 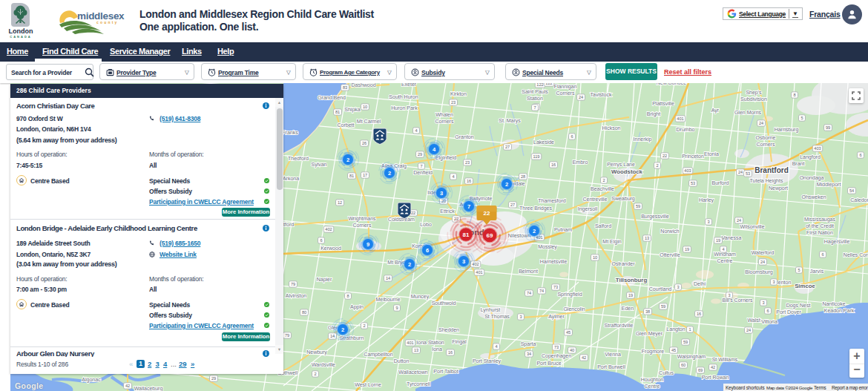 I want to click on svg-text: Thedford, so click(x=298, y=159).